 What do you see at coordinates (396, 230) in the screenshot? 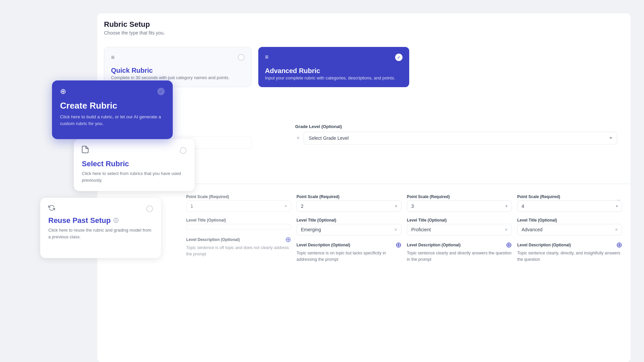
I see `close-emerging-button: ×` at bounding box center [396, 230].